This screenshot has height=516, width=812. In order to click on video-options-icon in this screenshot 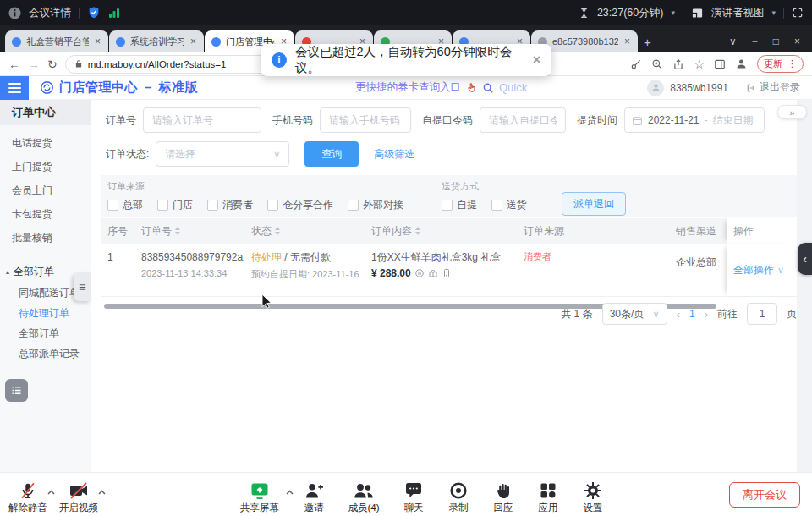, I will do `click(102, 491)`.